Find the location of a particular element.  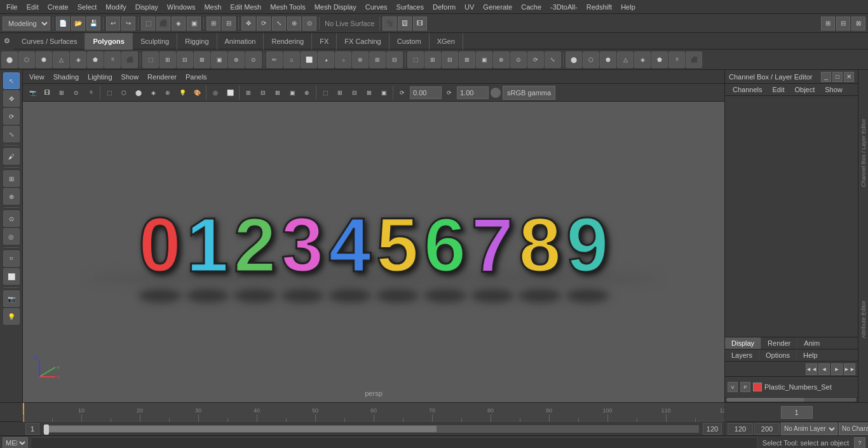

shelf-btn-35: ⬢ is located at coordinates (608, 60).